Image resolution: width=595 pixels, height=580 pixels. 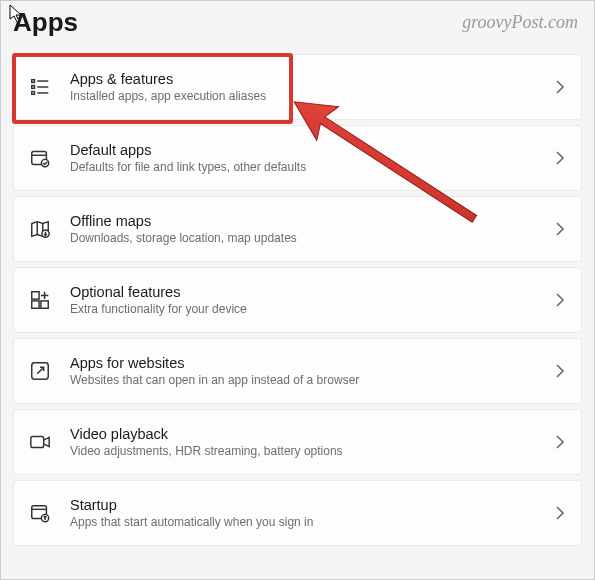 I want to click on item-texts: Offline maps Downloads, storage location…, so click(x=304, y=230).